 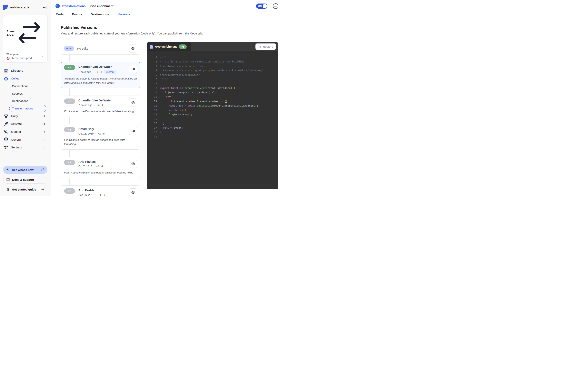 What do you see at coordinates (25, 189) in the screenshot?
I see `sidebar-footer-get-started-guide: Get started guide` at bounding box center [25, 189].